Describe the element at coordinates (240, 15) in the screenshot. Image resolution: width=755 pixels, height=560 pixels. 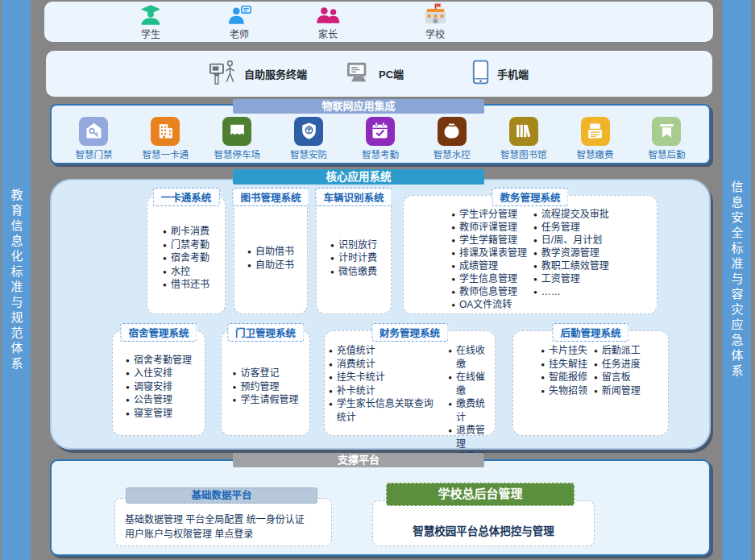
I see `teacher-icon` at that location.